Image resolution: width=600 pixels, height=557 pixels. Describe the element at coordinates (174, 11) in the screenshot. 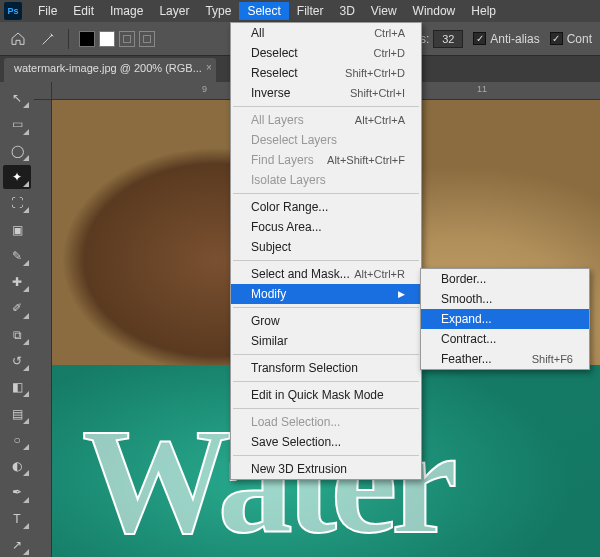

I see `menu-layer: Layer` at that location.